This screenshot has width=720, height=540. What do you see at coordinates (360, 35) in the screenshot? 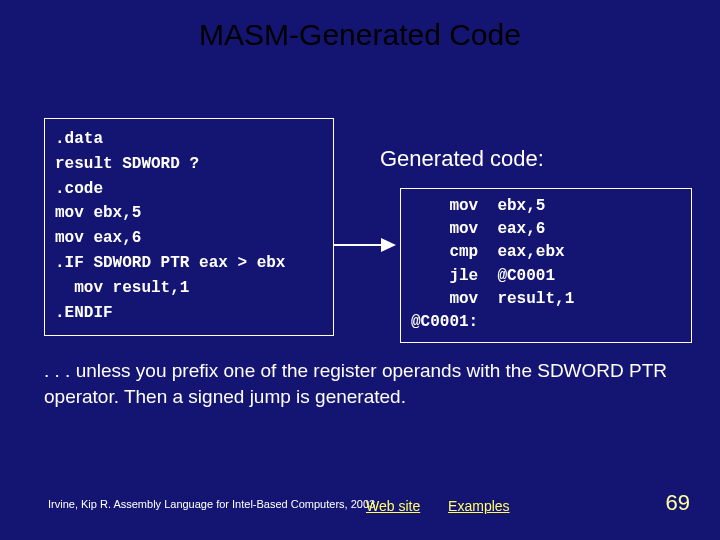
I see `slide-title: MASM-Generated Code` at bounding box center [360, 35].